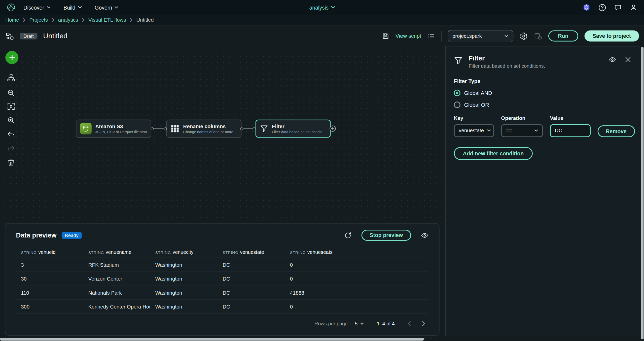  I want to click on zoom-out-button, so click(11, 93).